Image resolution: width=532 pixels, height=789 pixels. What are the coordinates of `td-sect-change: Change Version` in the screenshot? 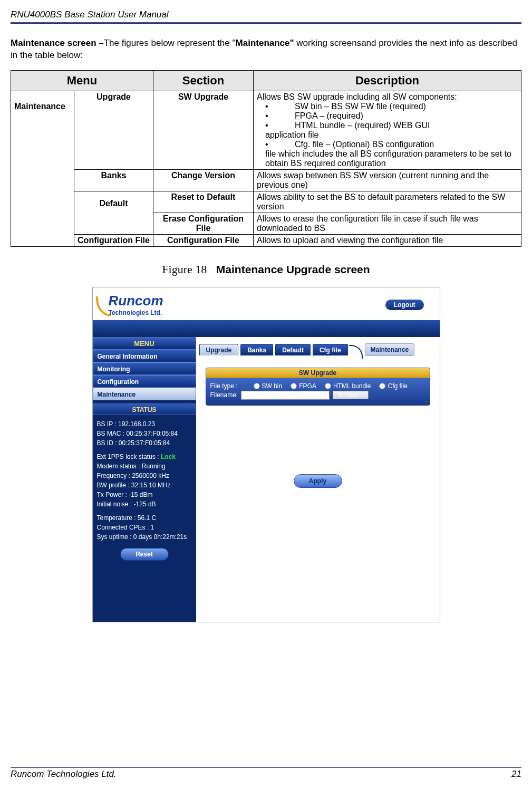 It's located at (204, 180).